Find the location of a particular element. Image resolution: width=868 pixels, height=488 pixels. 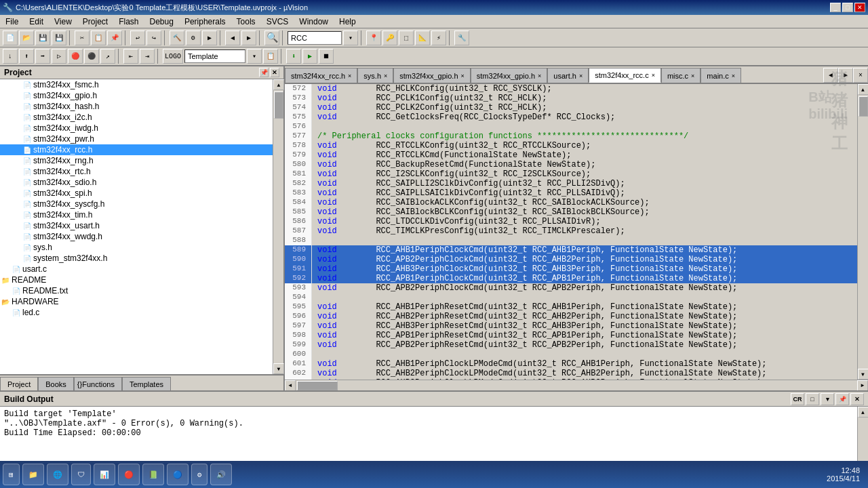

align-right-button: ⇥ is located at coordinates (147, 56).